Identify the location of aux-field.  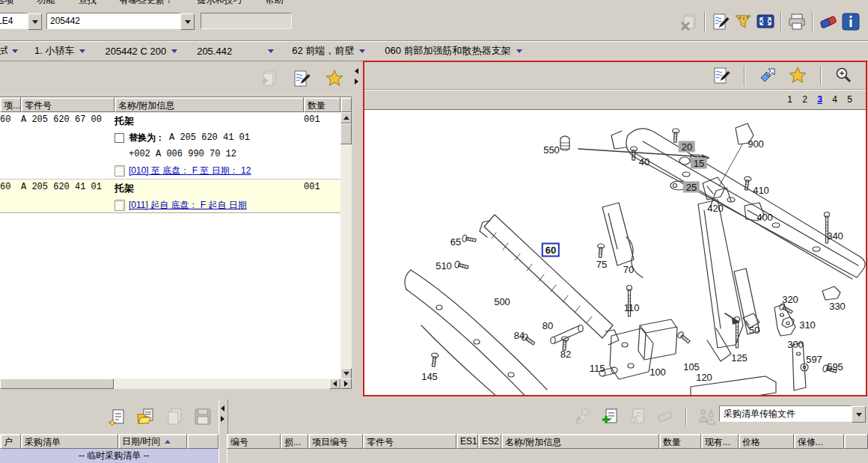
(246, 21).